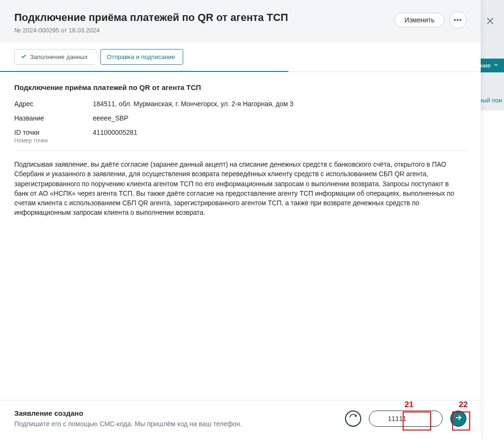 This screenshot has height=441, width=504. I want to click on status-subtitle: Подпишите его с помощью СМС-кода. Мы при…, so click(128, 424).